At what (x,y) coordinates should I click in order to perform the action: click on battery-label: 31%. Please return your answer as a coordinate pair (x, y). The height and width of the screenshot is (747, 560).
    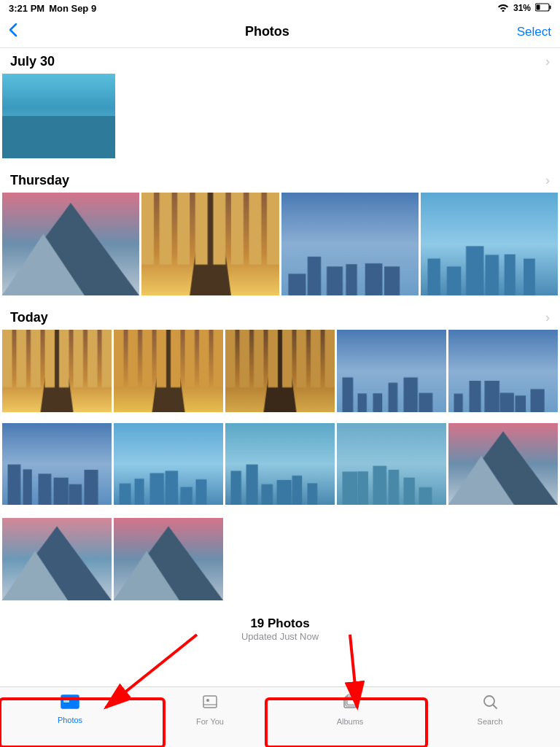
    Looking at the image, I should click on (522, 8).